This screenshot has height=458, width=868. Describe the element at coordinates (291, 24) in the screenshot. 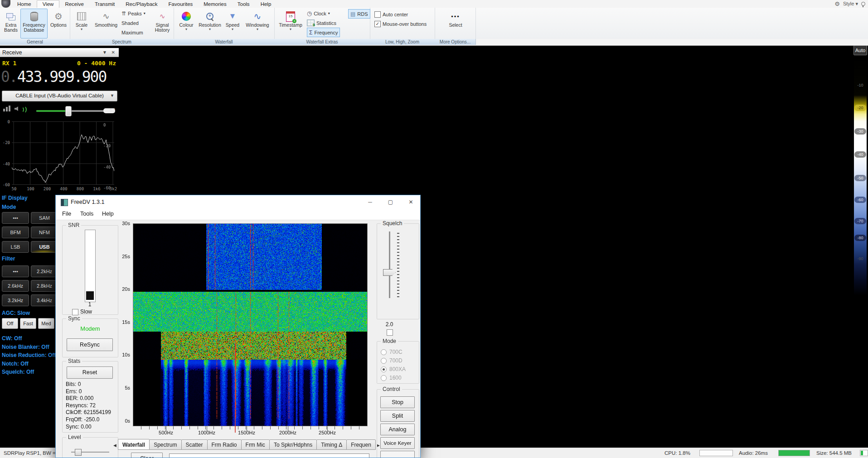

I see `timestamp-button: 15+ Timestamp▾` at that location.